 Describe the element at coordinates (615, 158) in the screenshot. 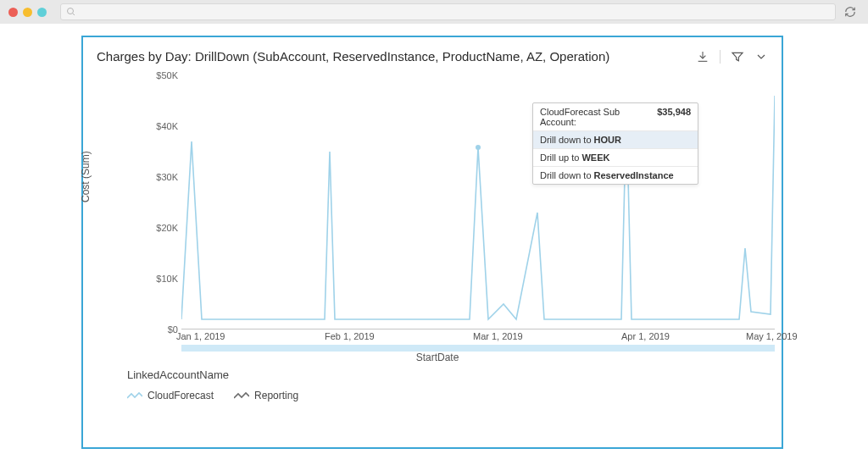

I see `drill-option-week: Drill up to WEEK` at that location.